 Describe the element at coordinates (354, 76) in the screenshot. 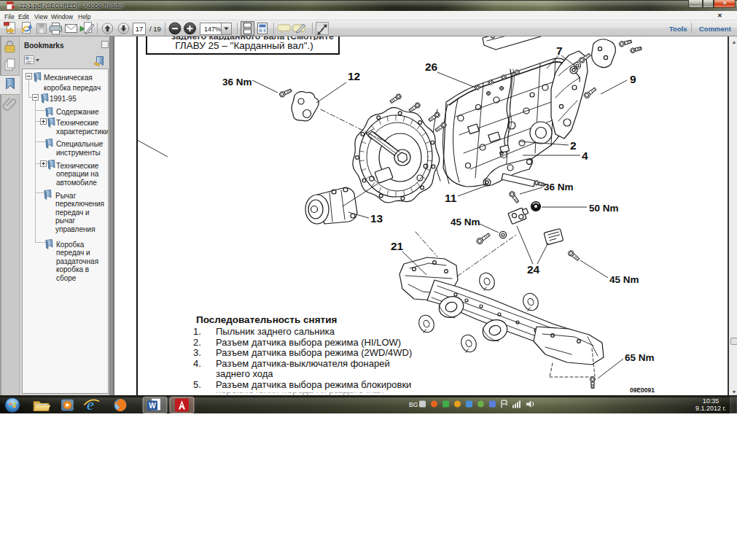

I see `svg-text: 12` at that location.